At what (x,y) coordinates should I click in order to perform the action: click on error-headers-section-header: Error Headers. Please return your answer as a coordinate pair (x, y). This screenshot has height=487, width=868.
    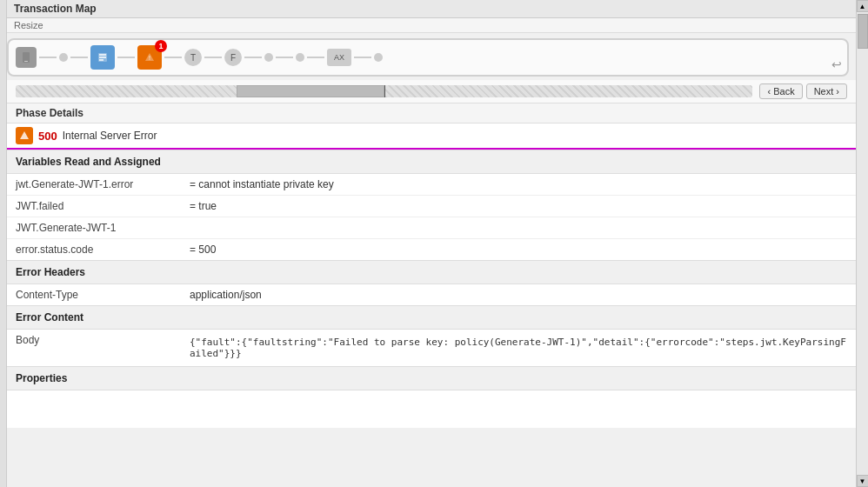
    Looking at the image, I should click on (431, 272).